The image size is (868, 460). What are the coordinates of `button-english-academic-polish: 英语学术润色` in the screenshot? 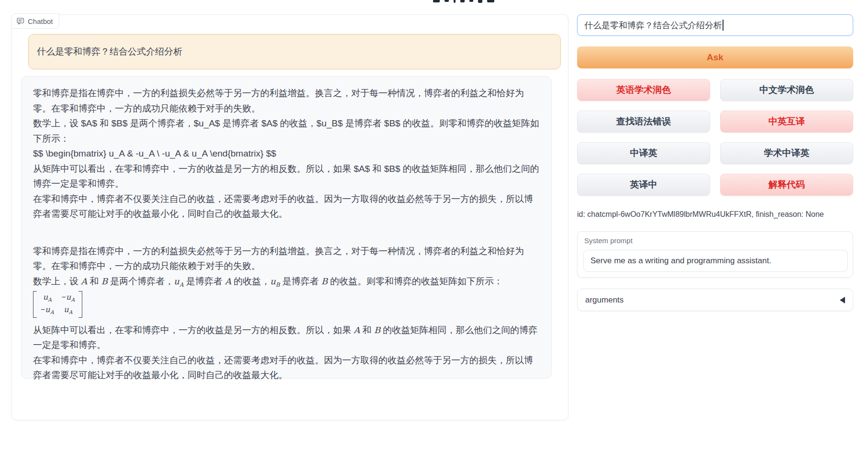 It's located at (644, 90).